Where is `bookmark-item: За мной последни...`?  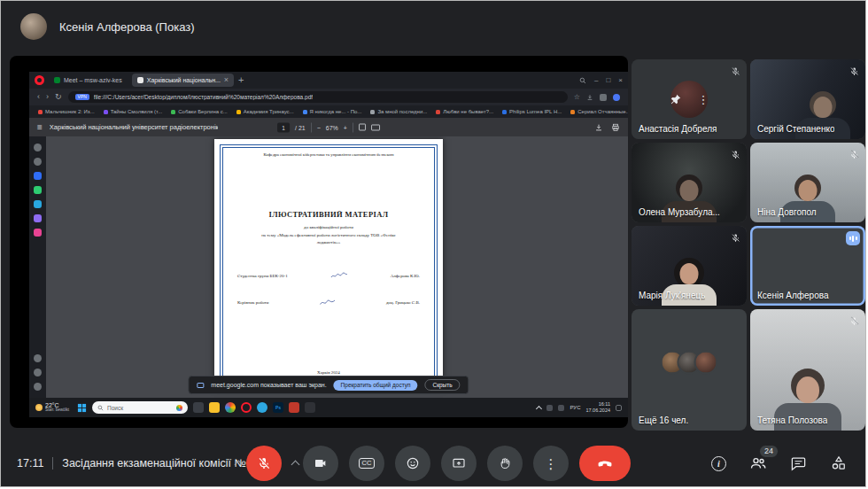 bookmark-item: За мной последни... is located at coordinates (399, 112).